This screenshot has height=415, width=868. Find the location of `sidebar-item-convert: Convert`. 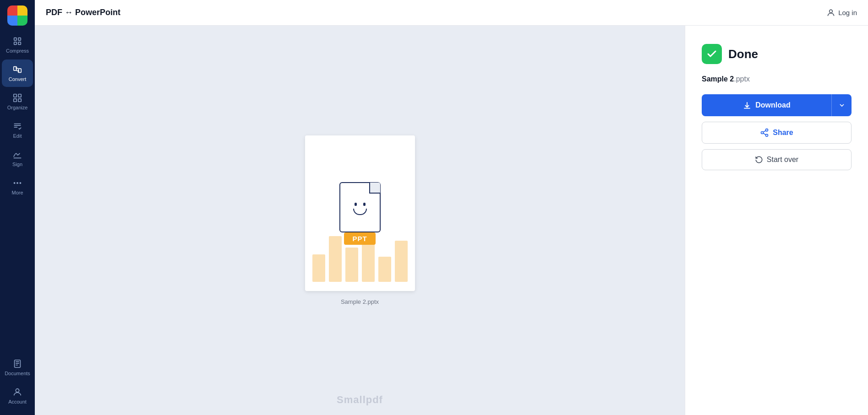

sidebar-item-convert: Convert is located at coordinates (17, 73).